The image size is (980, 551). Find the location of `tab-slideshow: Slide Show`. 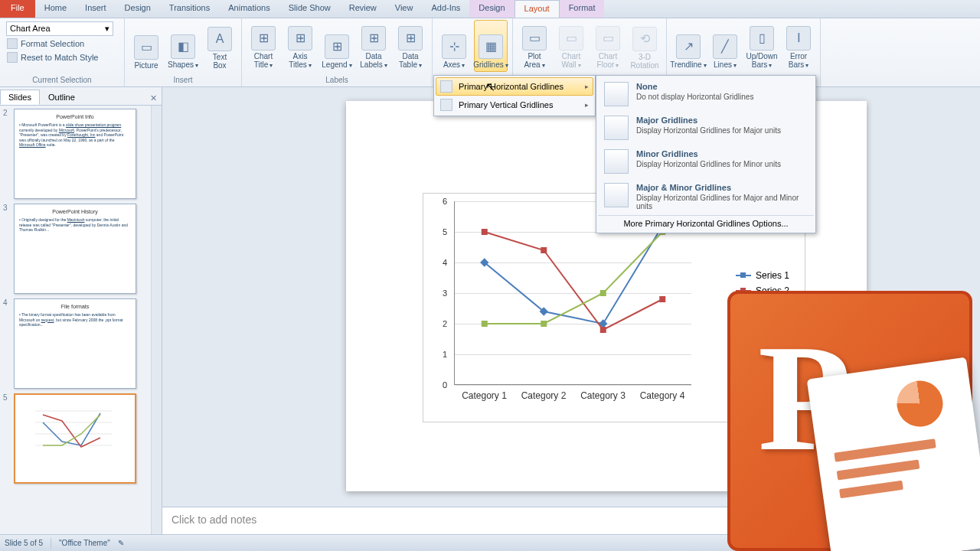

tab-slideshow: Slide Show is located at coordinates (309, 9).